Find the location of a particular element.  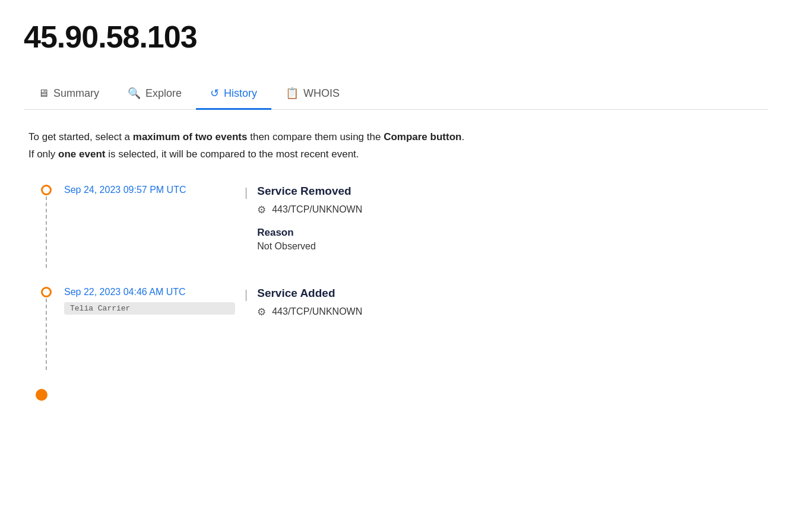

tab-explore: 🔍 Explore is located at coordinates (154, 94).